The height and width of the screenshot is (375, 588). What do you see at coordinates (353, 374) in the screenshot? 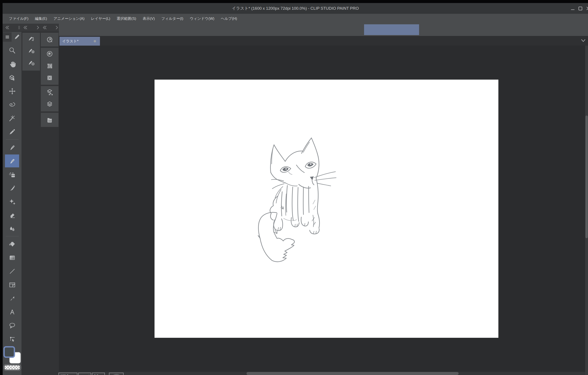
I see `horizontal-scrollbar-thumb` at bounding box center [353, 374].